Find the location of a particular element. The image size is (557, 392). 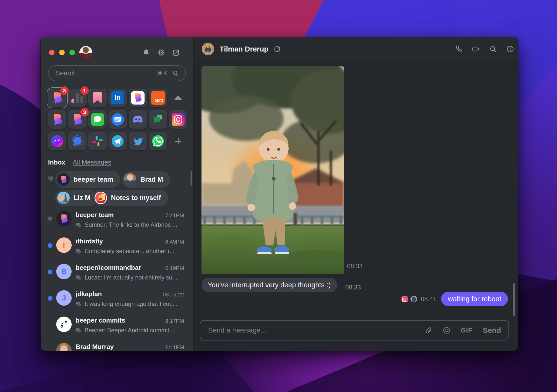

user-profile-avatar is located at coordinates (86, 53).